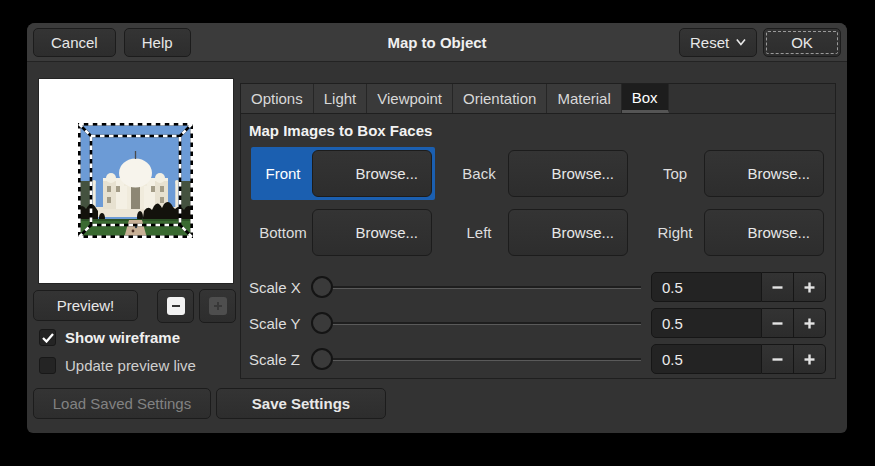 This screenshot has height=466, width=875. Describe the element at coordinates (218, 306) in the screenshot. I see `zoom-in-icon` at that location.